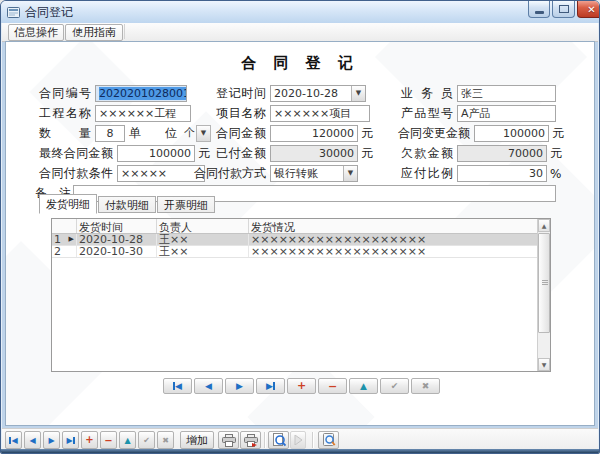  Describe the element at coordinates (328, 440) in the screenshot. I see `search-button` at that location.